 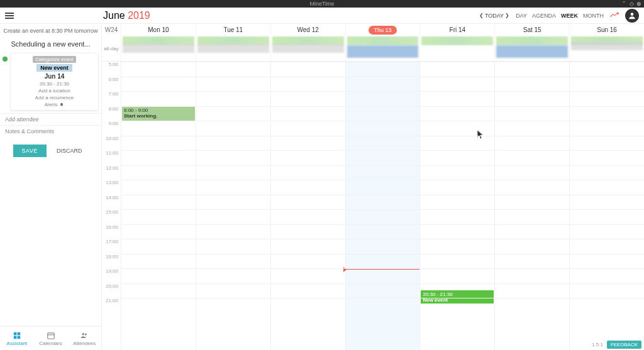 I want to click on day-col-wed, so click(x=308, y=206).